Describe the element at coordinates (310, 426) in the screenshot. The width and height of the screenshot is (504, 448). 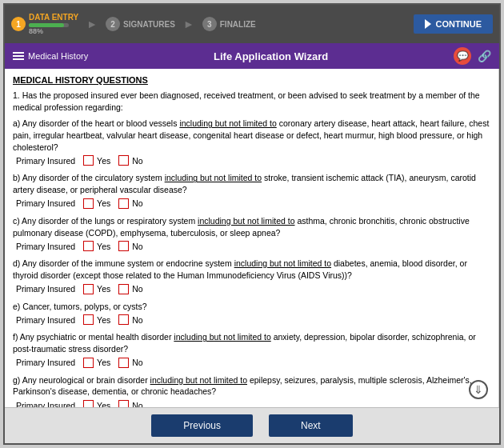
I see `next-button: Next` at that location.